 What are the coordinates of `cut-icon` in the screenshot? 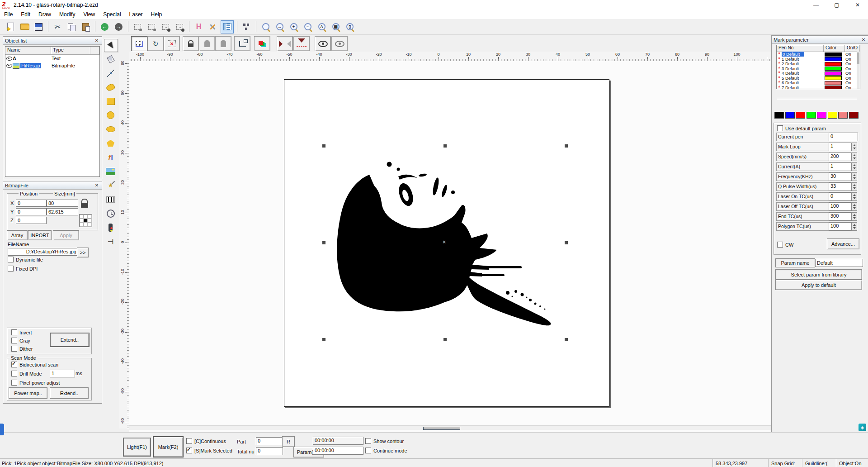 It's located at (58, 27).